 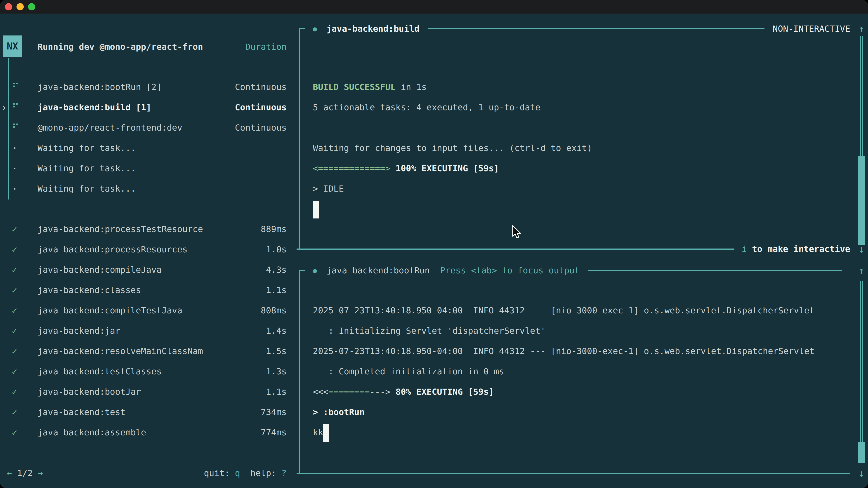 I want to click on pane-footer: i to make interactive ↓, so click(x=582, y=249).